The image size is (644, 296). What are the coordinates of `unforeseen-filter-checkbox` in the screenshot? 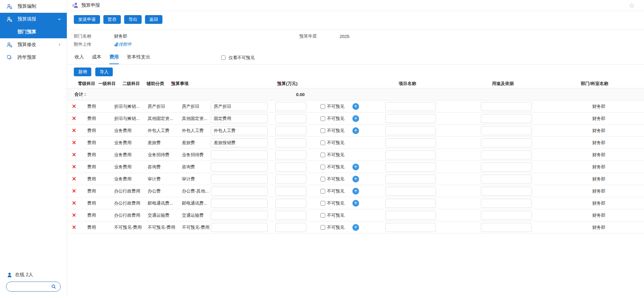 It's located at (224, 58).